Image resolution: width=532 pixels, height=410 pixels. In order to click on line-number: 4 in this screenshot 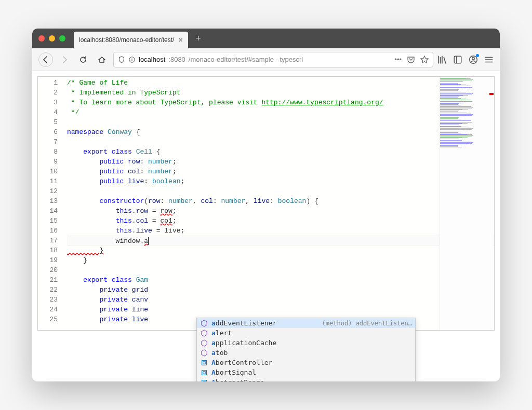, I will do `click(48, 112)`.